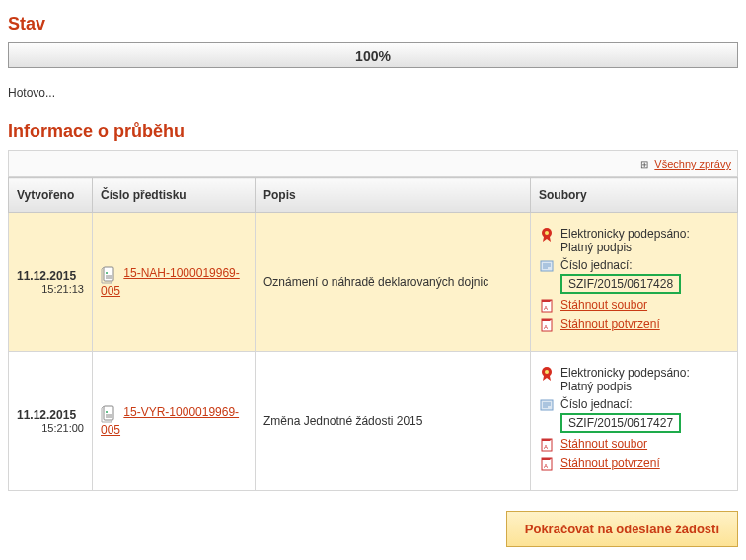 The height and width of the screenshot is (560, 746). What do you see at coordinates (50, 289) in the screenshot?
I see `time-value: 15:21:13` at bounding box center [50, 289].